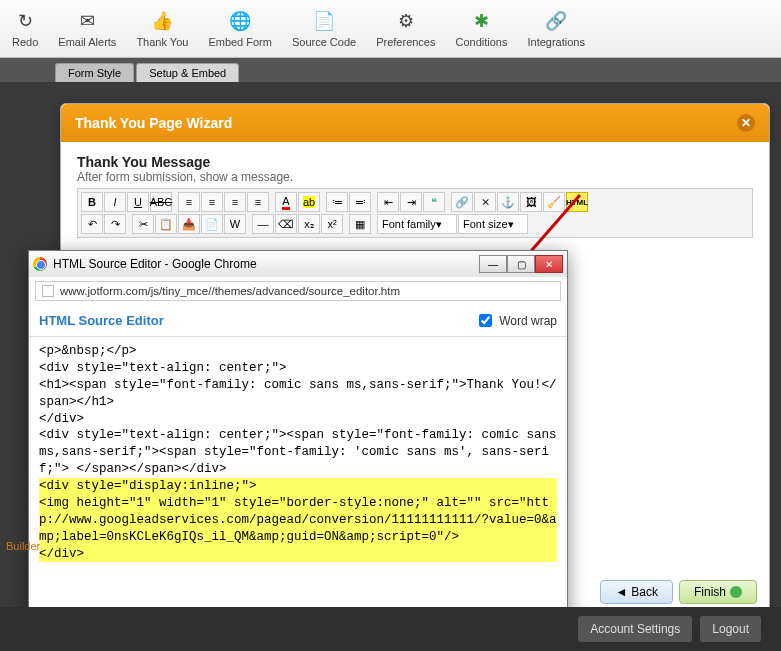  I want to click on tab-setup-embed-label: Setup & Embed, so click(188, 73).